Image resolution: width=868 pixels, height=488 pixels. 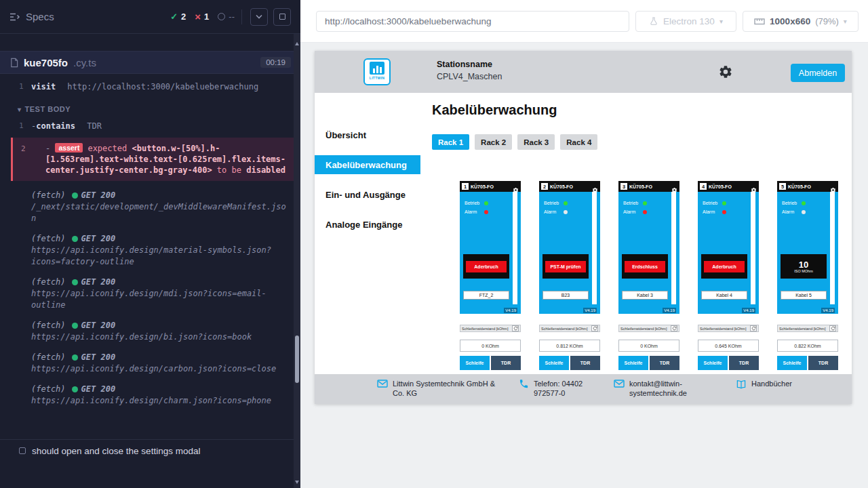 I want to click on alarm-led, so click(x=804, y=212).